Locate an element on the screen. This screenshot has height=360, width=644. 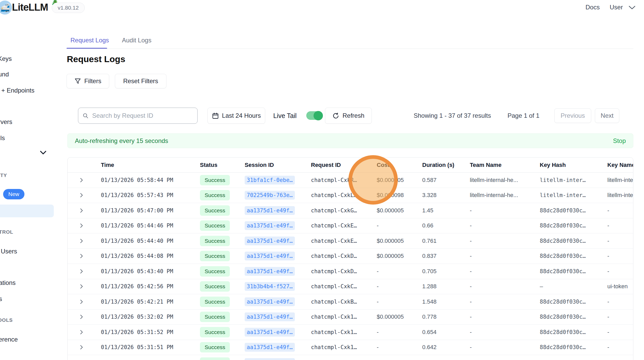
sidebar-item-inference: erence is located at coordinates (9, 339).